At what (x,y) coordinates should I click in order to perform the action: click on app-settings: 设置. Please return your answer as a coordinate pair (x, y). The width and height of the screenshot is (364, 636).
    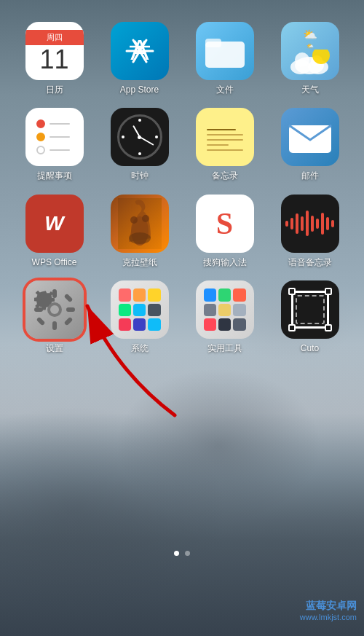
    Looking at the image, I should click on (54, 317).